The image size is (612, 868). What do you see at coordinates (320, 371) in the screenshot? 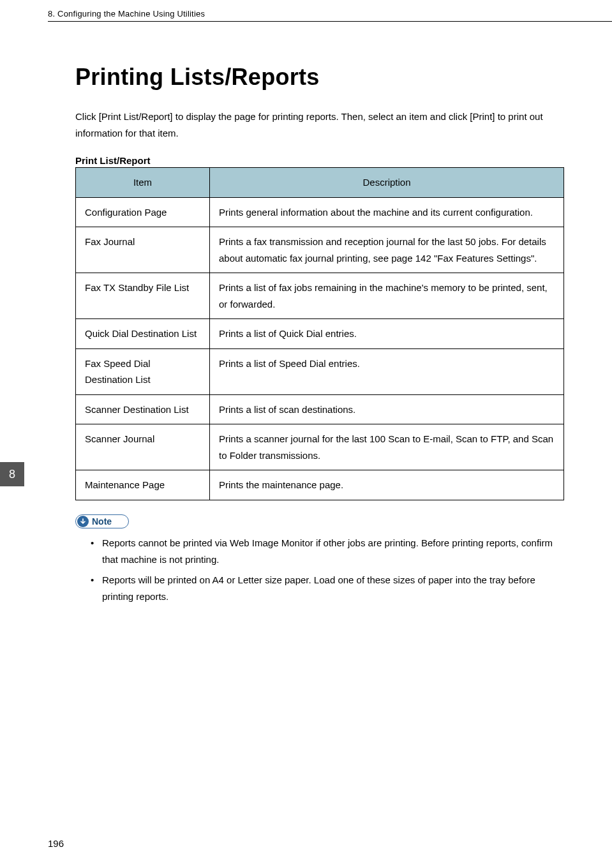
I see `table-row: Fax Speed Dial Destination List Prints a…` at bounding box center [320, 371].